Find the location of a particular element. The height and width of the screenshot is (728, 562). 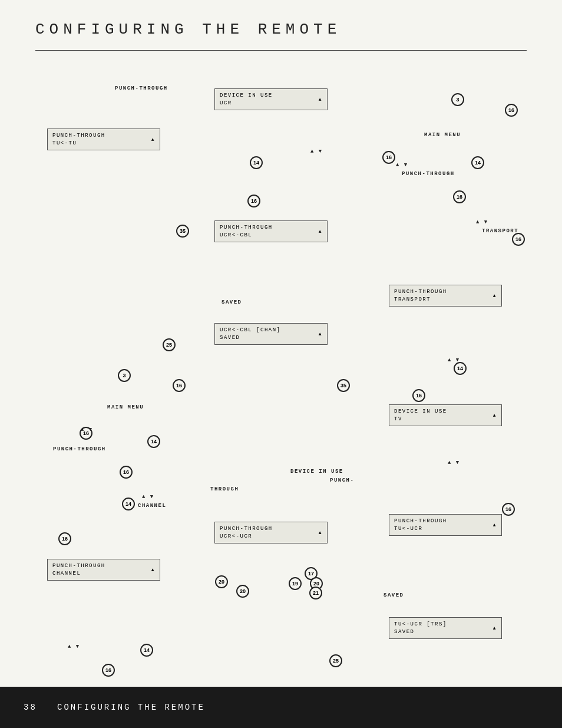

step-14-c: 14 is located at coordinates (154, 442).